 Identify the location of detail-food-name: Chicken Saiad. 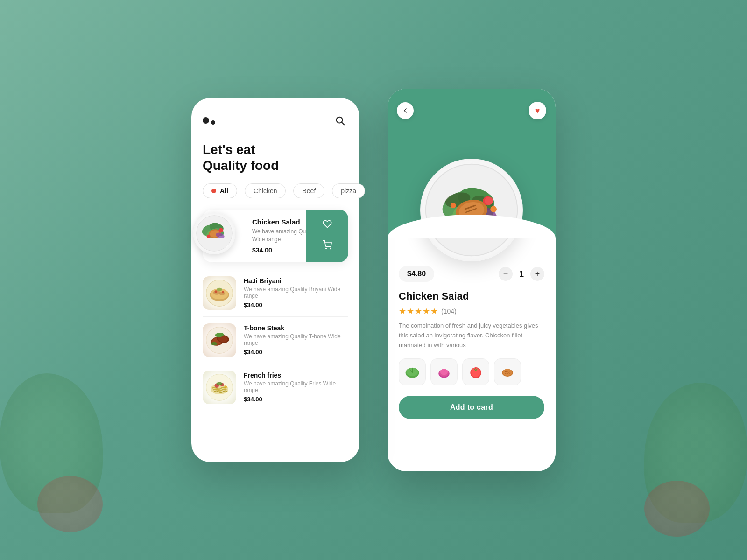
(472, 296).